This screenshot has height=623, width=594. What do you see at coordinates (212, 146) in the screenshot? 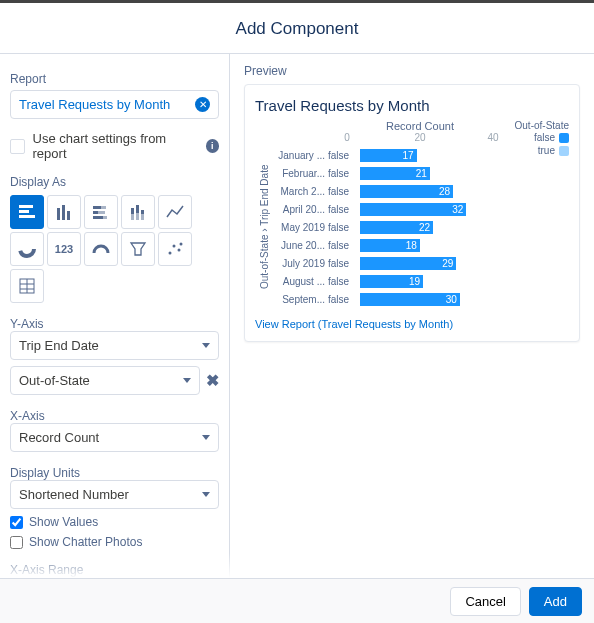
I see `info-icon: i` at bounding box center [212, 146].